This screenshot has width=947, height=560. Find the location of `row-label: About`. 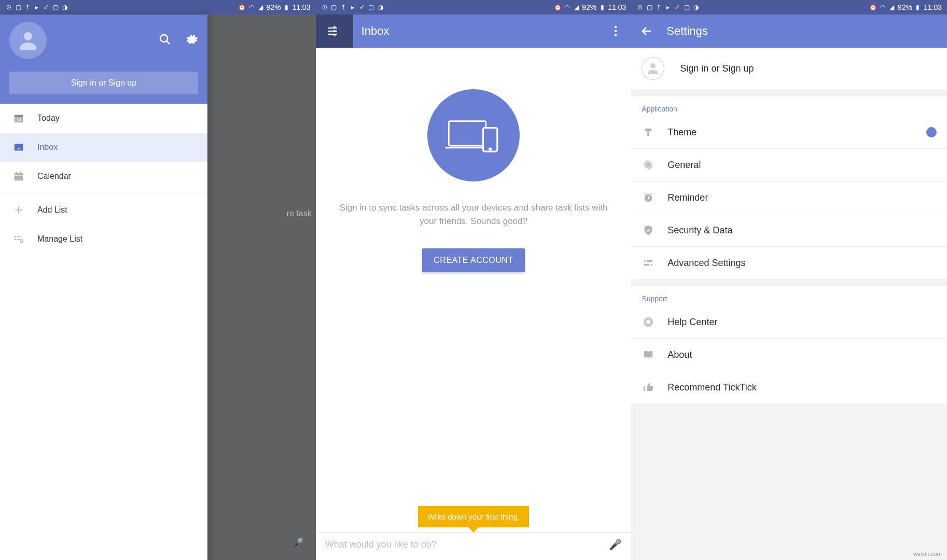

row-label: About is located at coordinates (802, 355).